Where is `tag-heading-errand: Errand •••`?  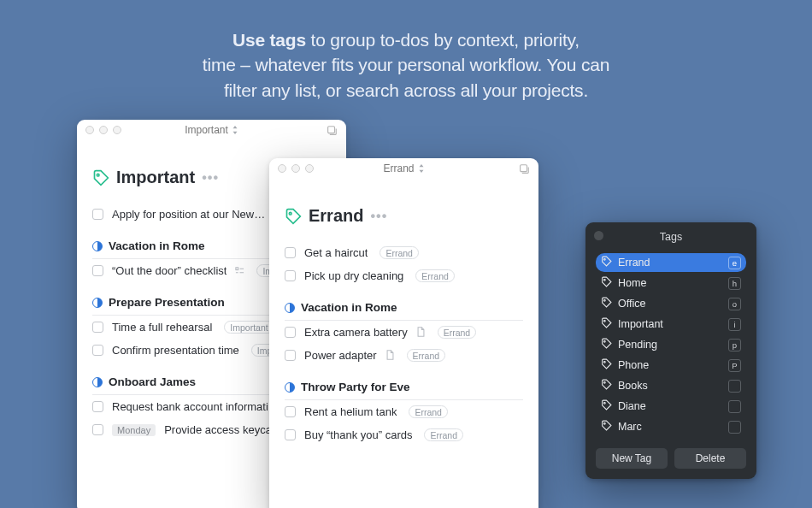
tag-heading-errand: Errand ••• is located at coordinates (403, 216).